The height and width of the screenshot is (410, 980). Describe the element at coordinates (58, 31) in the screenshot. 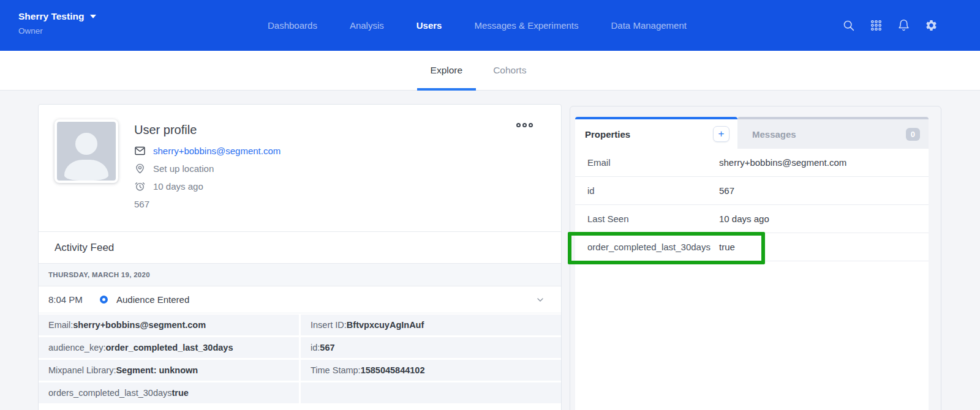

I see `project-role: Owner` at that location.